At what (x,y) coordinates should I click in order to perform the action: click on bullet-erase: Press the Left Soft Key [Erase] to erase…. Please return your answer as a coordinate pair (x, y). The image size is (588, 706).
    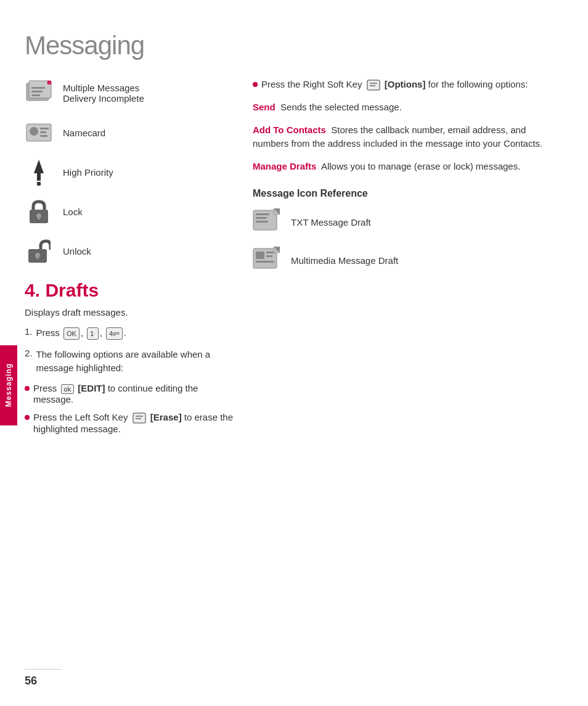
    Looking at the image, I should click on (129, 423).